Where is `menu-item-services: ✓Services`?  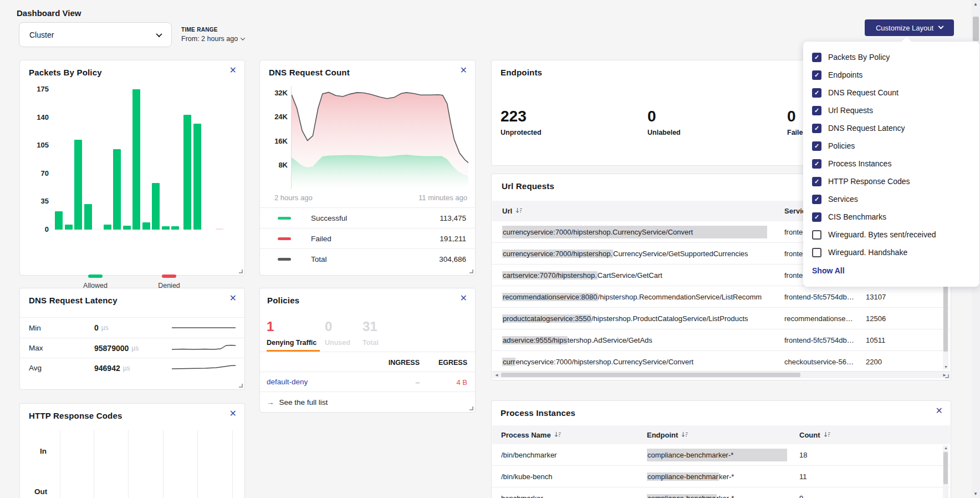 menu-item-services: ✓Services is located at coordinates (896, 199).